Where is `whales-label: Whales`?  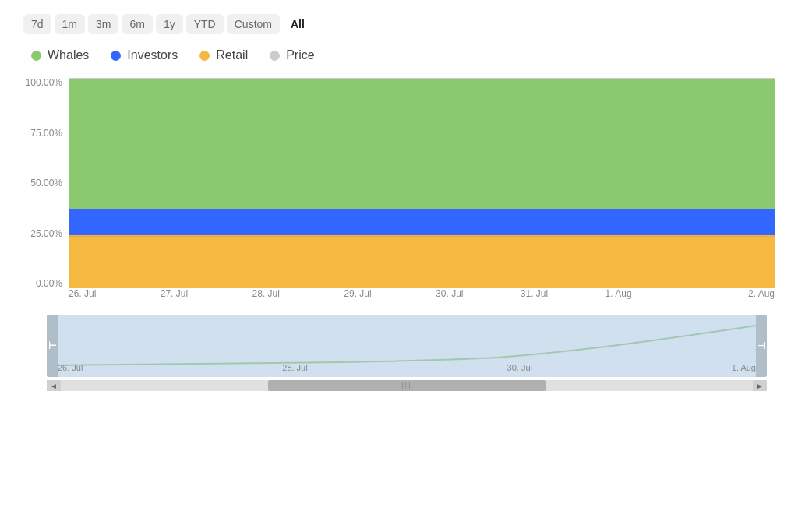 whales-label: Whales is located at coordinates (69, 55).